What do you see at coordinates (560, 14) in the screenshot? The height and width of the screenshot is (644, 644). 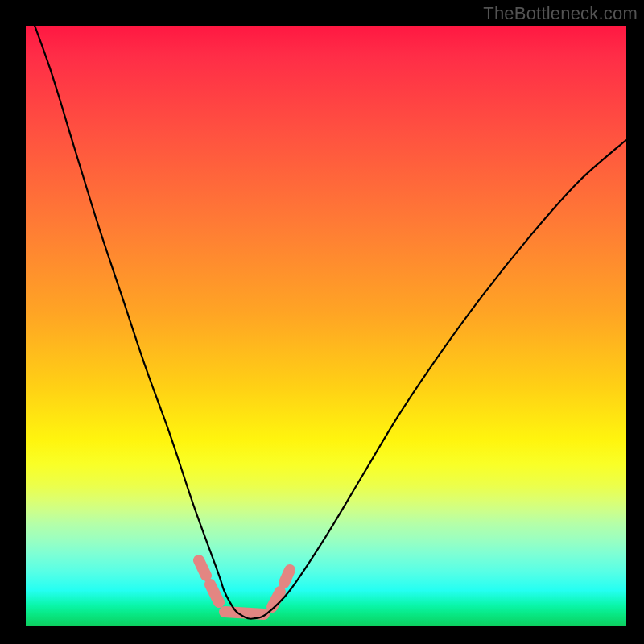 I see `watermark-text: TheBottleneck.com` at bounding box center [560, 14].